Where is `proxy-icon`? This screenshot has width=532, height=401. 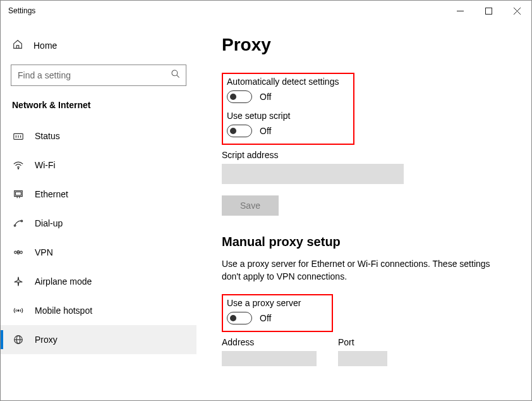
proxy-icon is located at coordinates (18, 340).